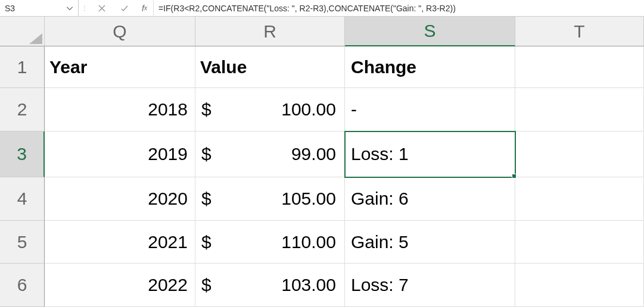 The width and height of the screenshot is (644, 307). I want to click on cell-S2: -, so click(430, 109).